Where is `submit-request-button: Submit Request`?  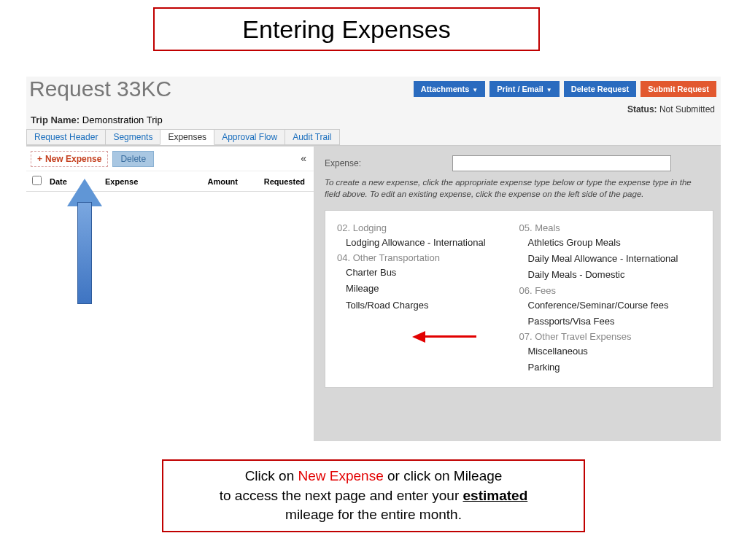 submit-request-button: Submit Request is located at coordinates (678, 89).